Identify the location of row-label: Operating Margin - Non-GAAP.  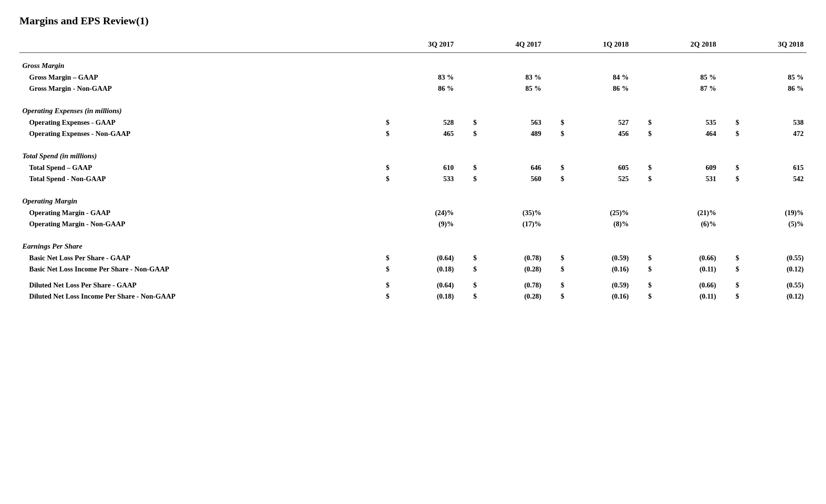
(194, 224).